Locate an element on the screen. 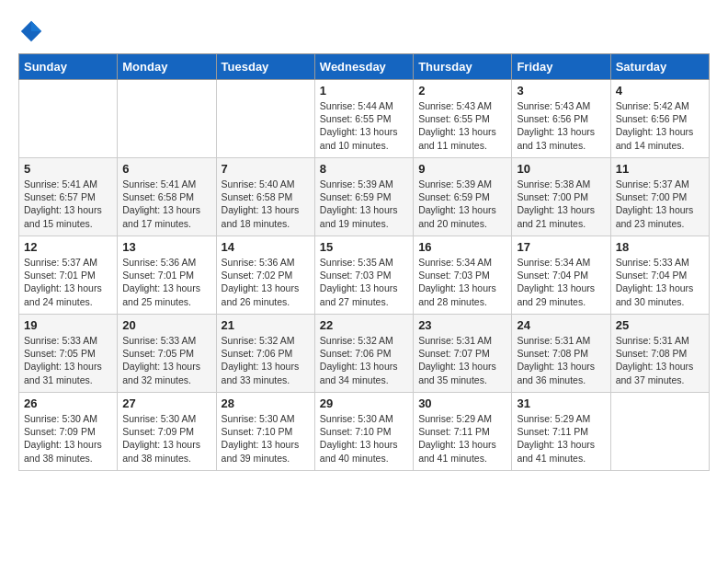 This screenshot has height=563, width=728. day-number: 14 is located at coordinates (266, 247).